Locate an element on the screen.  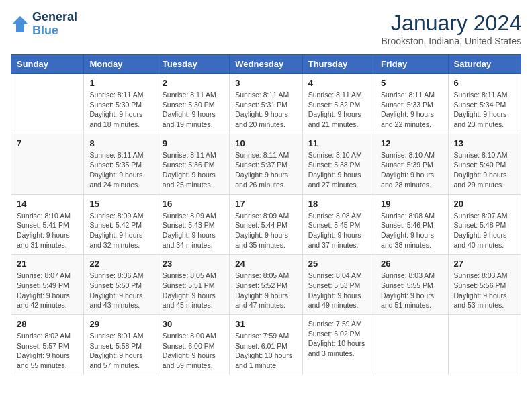
main-title: January 2024 is located at coordinates (451, 23).